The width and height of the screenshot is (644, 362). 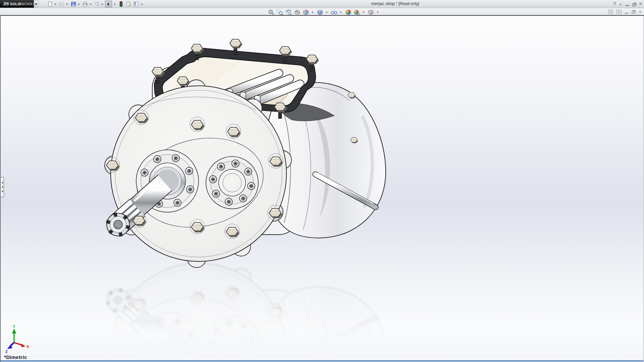 I want to click on undo-icon, so click(x=97, y=4).